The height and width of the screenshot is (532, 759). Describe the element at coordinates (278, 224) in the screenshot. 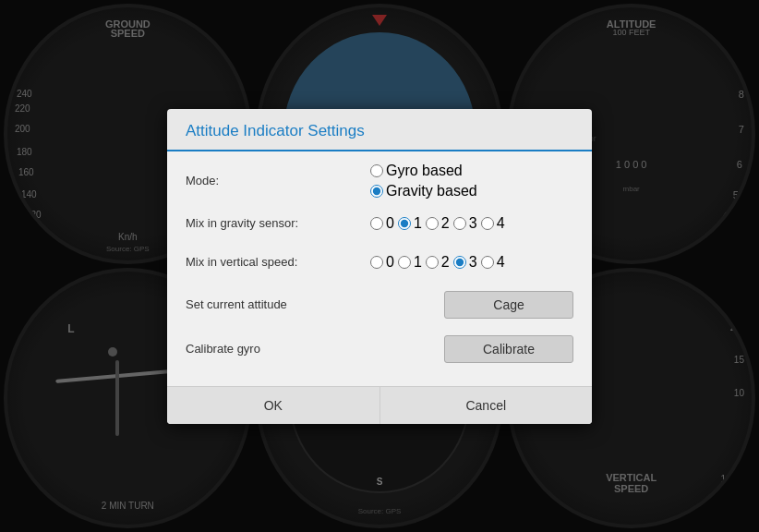

I see `mix-gravity-label: Mix in gravity sensor:` at that location.